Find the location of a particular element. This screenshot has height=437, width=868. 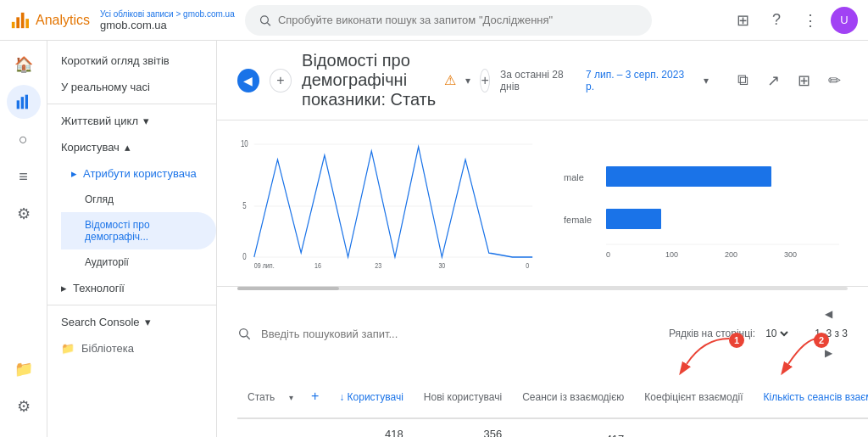

rows-per-page-select: 10 25 50 is located at coordinates (776, 333).